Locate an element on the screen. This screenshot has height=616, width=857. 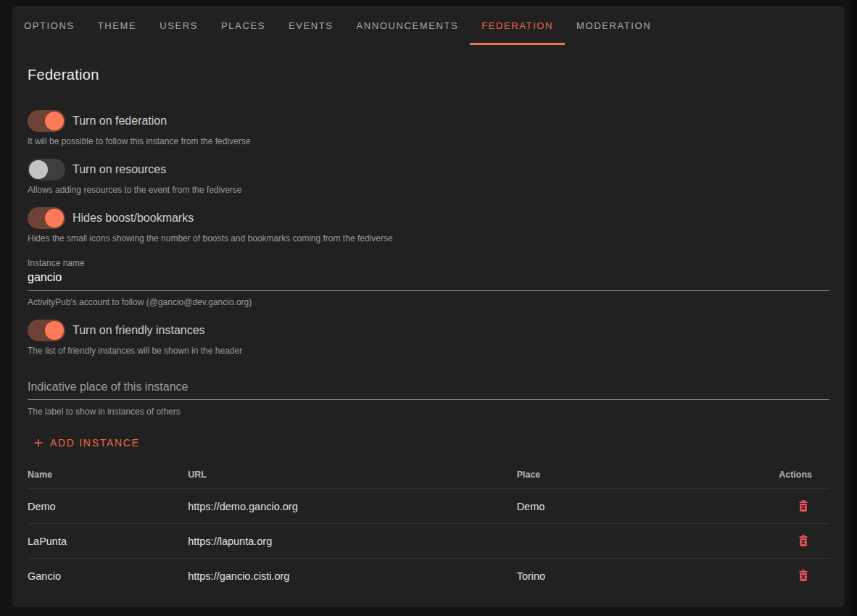
setting-hide-boosts: Hides boost/bookmarks Hides the small ic… is located at coordinates (428, 225).